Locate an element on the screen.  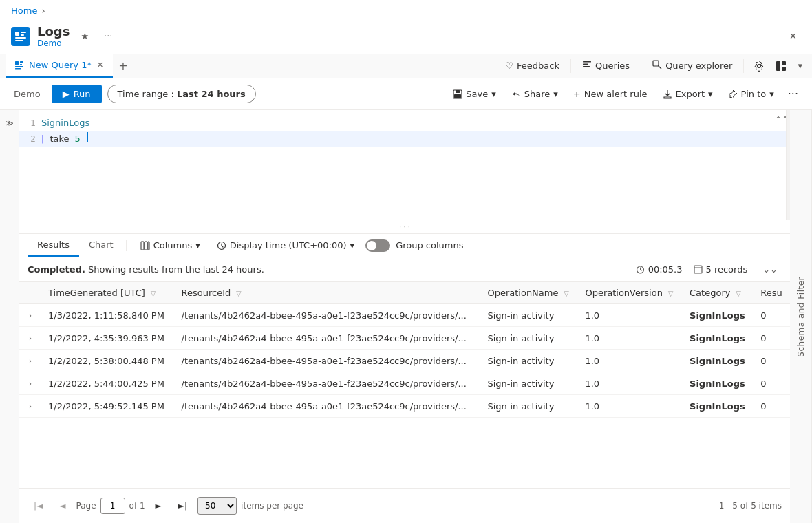
query-explorer-button: Query explorer is located at coordinates (692, 66).